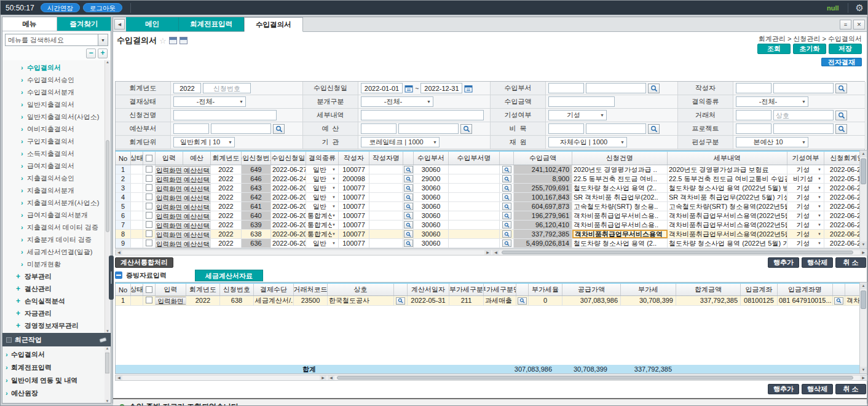  I want to click on input-screen-button: 입력화면, so click(170, 225).